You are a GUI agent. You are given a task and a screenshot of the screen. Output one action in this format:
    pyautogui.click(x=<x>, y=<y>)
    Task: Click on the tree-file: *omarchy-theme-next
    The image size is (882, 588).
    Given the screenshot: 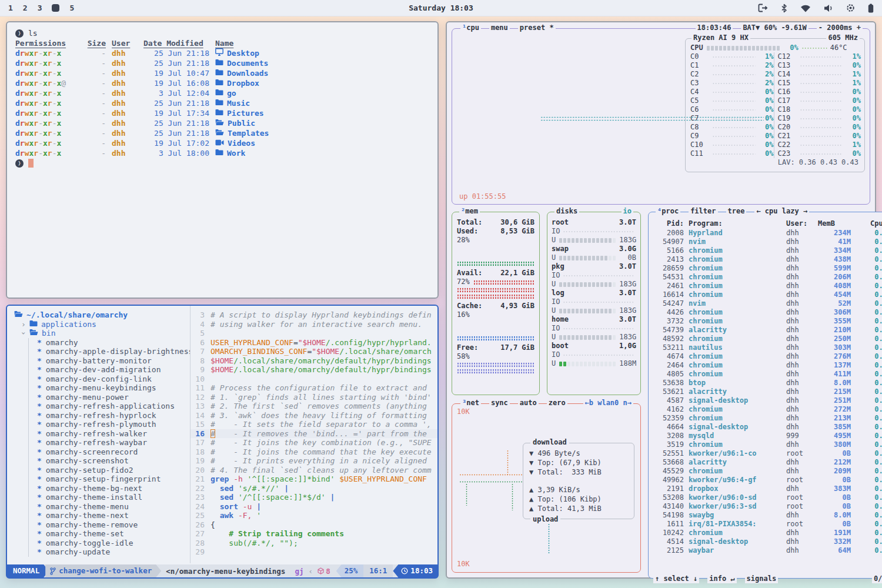 What is the action you would take?
    pyautogui.click(x=109, y=516)
    